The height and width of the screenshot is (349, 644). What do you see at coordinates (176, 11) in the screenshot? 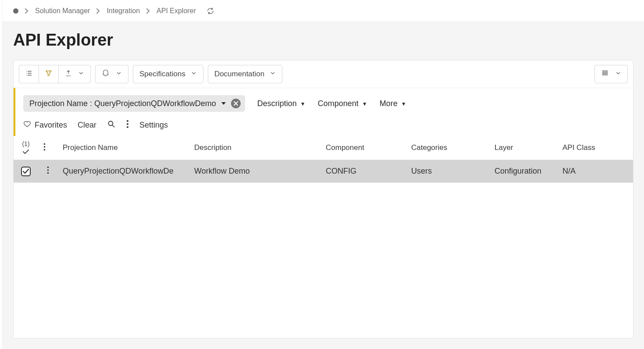
I see `breadcrumb-item-api-explorer: API Explorer` at bounding box center [176, 11].